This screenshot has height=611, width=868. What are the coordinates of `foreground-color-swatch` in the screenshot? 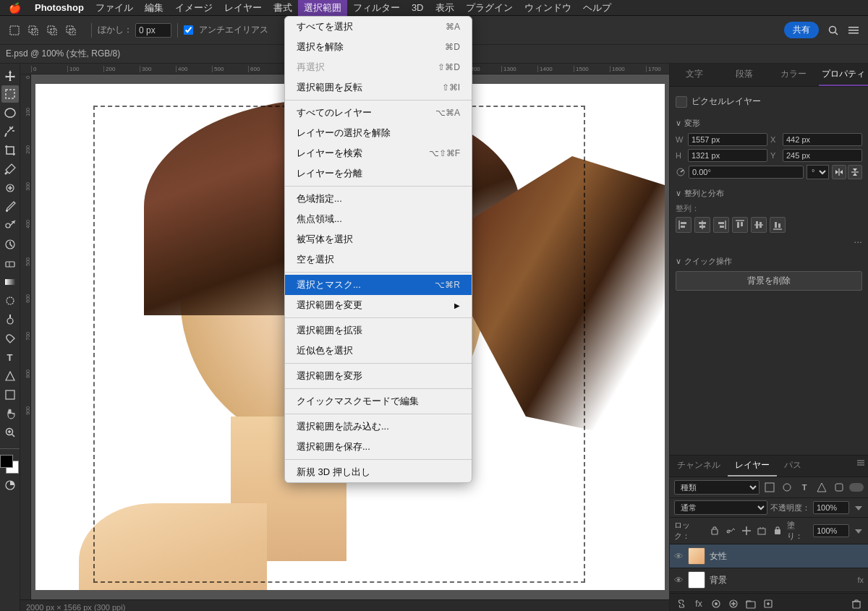 It's located at (7, 461).